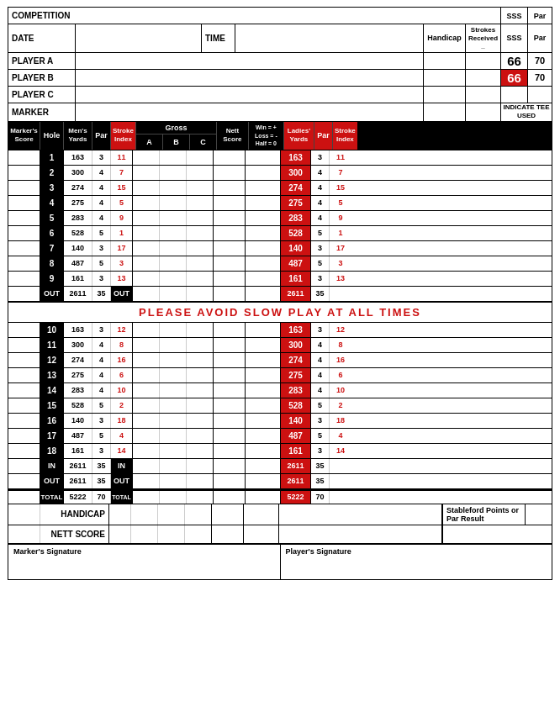 The height and width of the screenshot is (728, 560). What do you see at coordinates (262, 535) in the screenshot?
I see `nett-win-loss` at bounding box center [262, 535].